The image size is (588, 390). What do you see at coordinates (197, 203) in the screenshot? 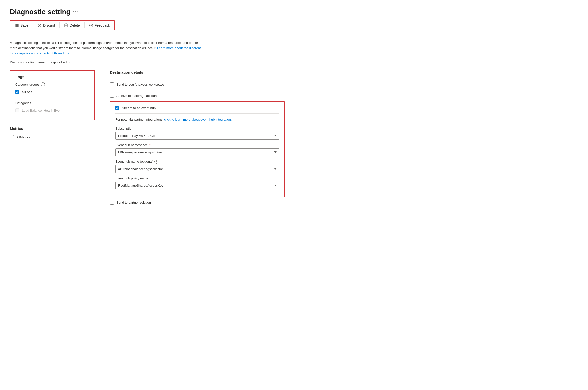
I see `send-partner-row: Send to partner solution` at bounding box center [197, 203].